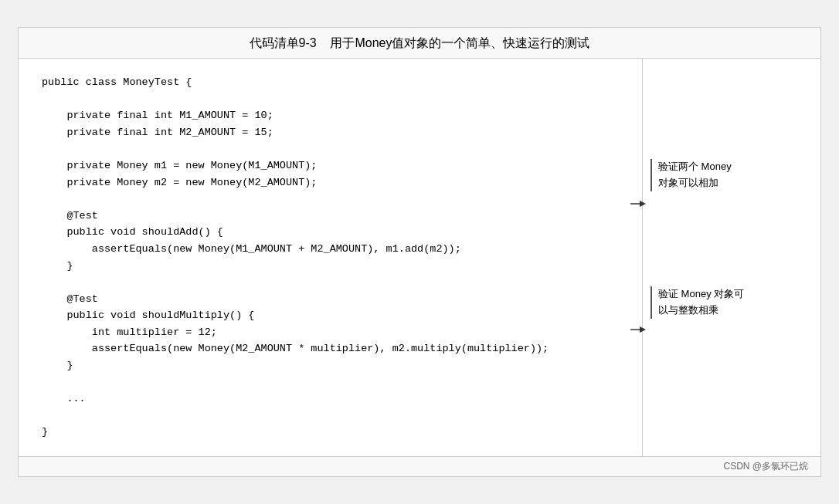 This screenshot has width=839, height=504. Describe the element at coordinates (283, 43) in the screenshot. I see `title-prefix: 代码清单9-3` at that location.